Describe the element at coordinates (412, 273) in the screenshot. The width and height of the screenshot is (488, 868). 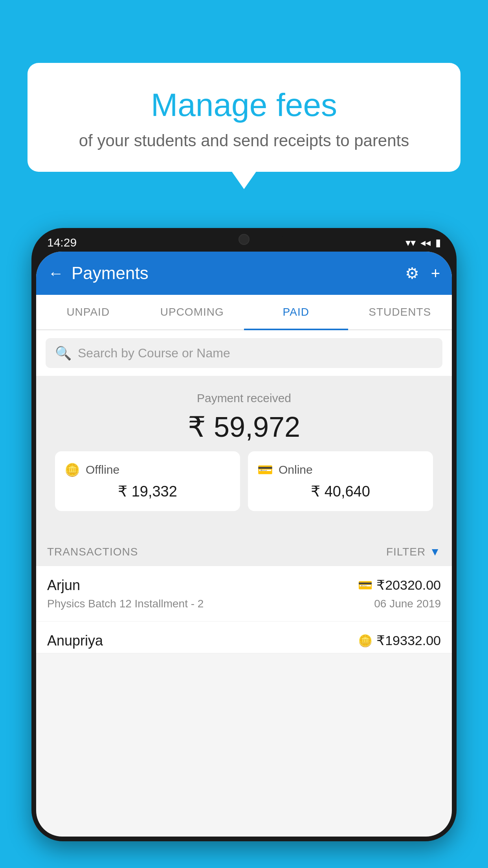
I see `settings-icon: ⚙` at that location.